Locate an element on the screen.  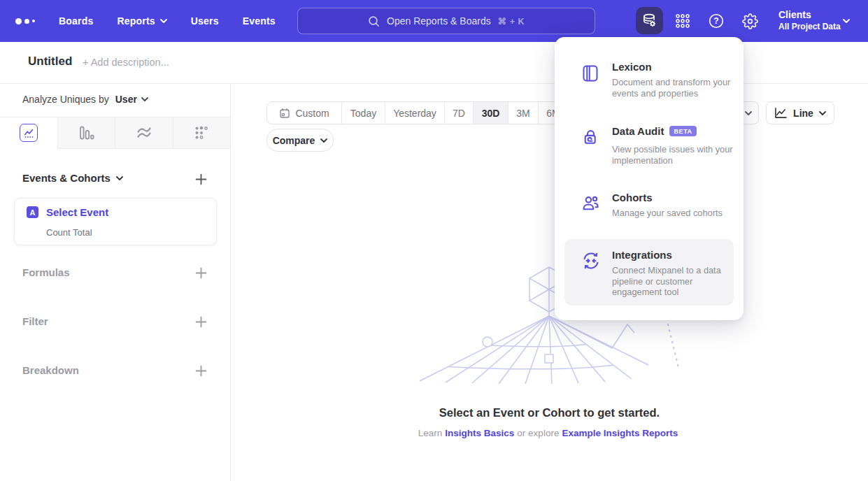
top-nav: Boards Reports Users Events Open Reports… is located at coordinates (434, 21).